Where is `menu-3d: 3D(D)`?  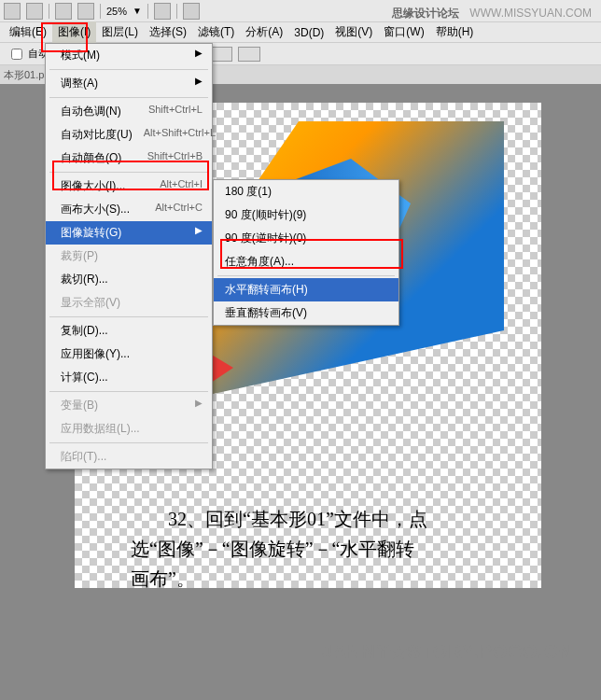 menu-3d: 3D(D) is located at coordinates (309, 33).